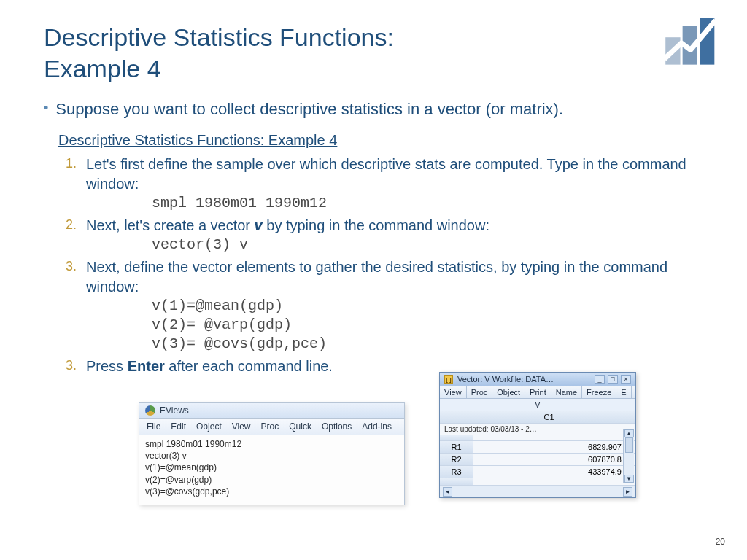  What do you see at coordinates (301, 427) in the screenshot?
I see `menu-quick: Quick` at bounding box center [301, 427].